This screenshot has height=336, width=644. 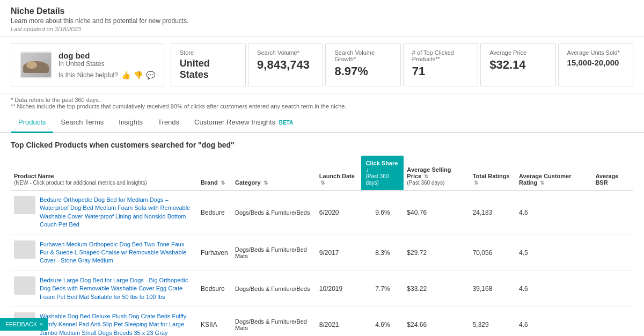 What do you see at coordinates (36, 65) in the screenshot?
I see `product-image-inner` at bounding box center [36, 65].